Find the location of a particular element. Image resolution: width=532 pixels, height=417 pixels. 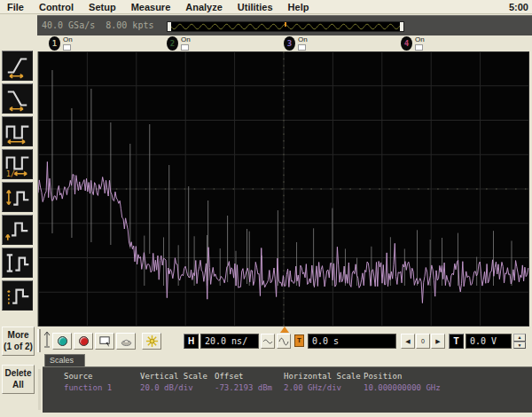

menu-bar: File Control Setup Measure Analyze Utili… is located at coordinates (266, 7).